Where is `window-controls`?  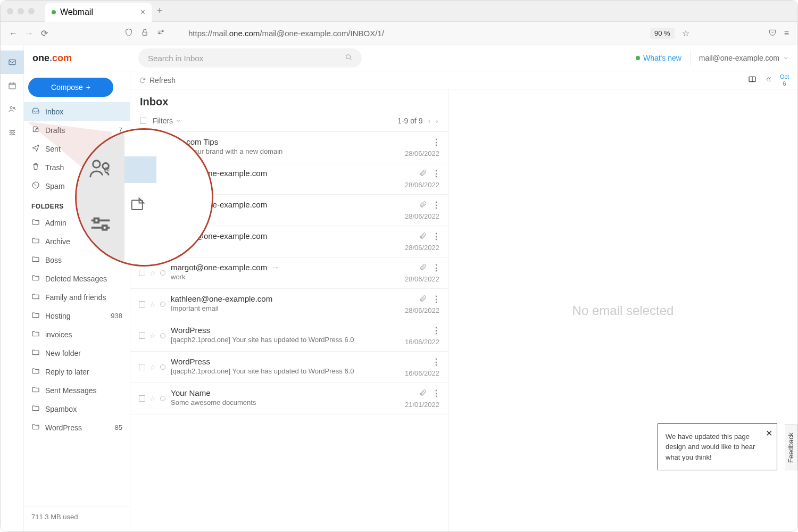 window-controls is located at coordinates (21, 11).